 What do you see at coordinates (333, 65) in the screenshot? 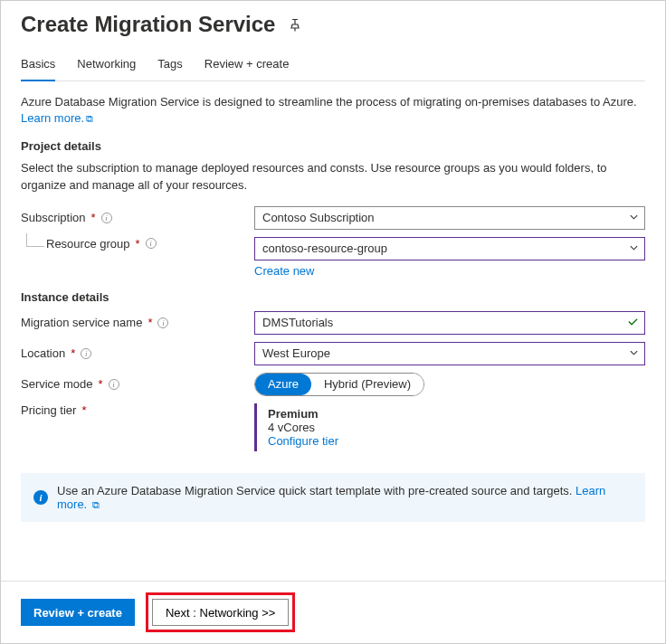
I see `tabs: Basics Networking Tags Review + create` at bounding box center [333, 65].